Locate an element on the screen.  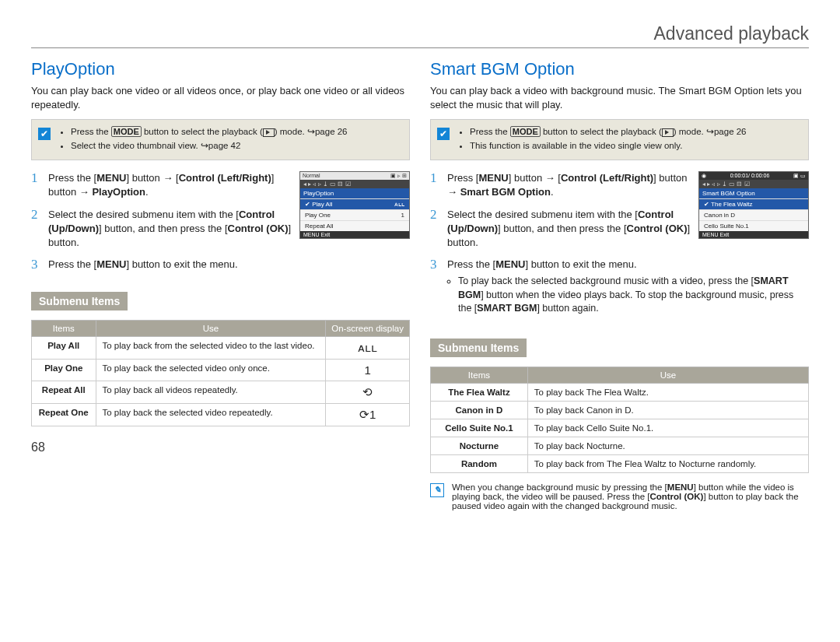
step-1: Press the [MENU] button → [Control (Left… is located at coordinates (171, 185).